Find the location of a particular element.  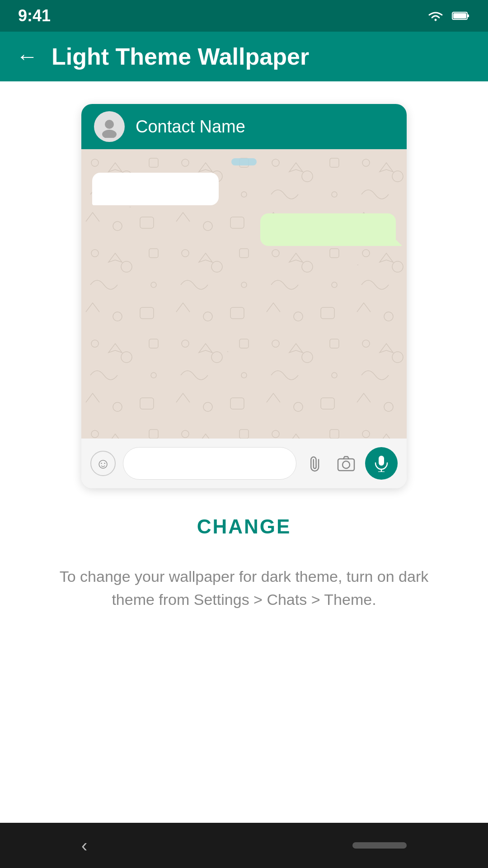

date-pill is located at coordinates (244, 162).